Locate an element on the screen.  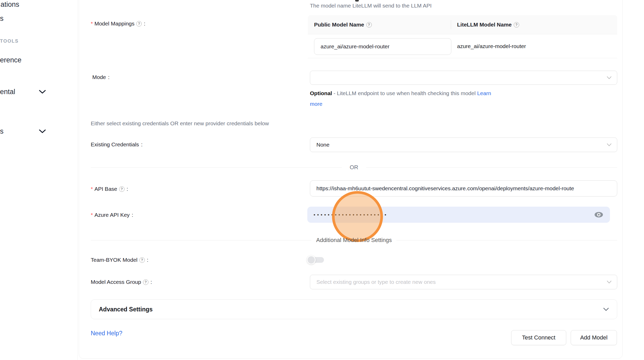
model-mappings-label: * Model Mappings ? : is located at coordinates (118, 24).